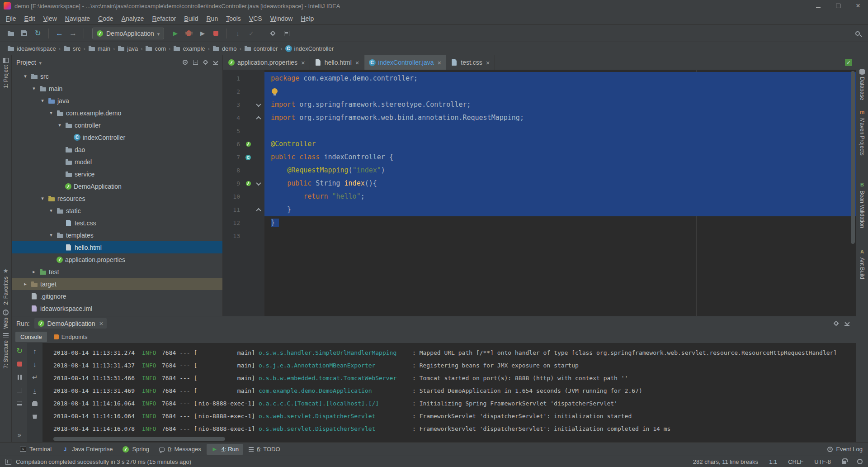 This screenshot has height=467, width=868. What do you see at coordinates (5, 73) in the screenshot?
I see `toolwindow-button-1-project: 1: Project` at bounding box center [5, 73].